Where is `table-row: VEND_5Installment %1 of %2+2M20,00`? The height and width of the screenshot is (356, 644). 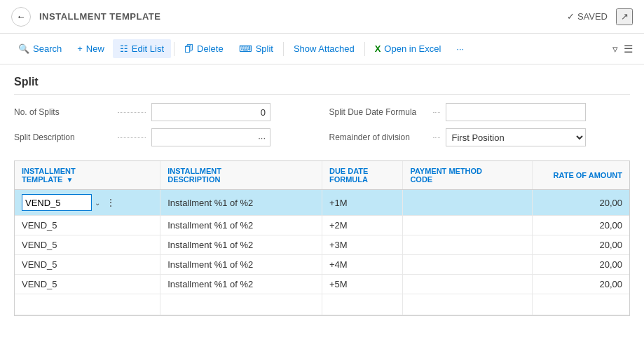 table-row: VEND_5Installment %1 of %2+2M20,00 is located at coordinates (322, 226).